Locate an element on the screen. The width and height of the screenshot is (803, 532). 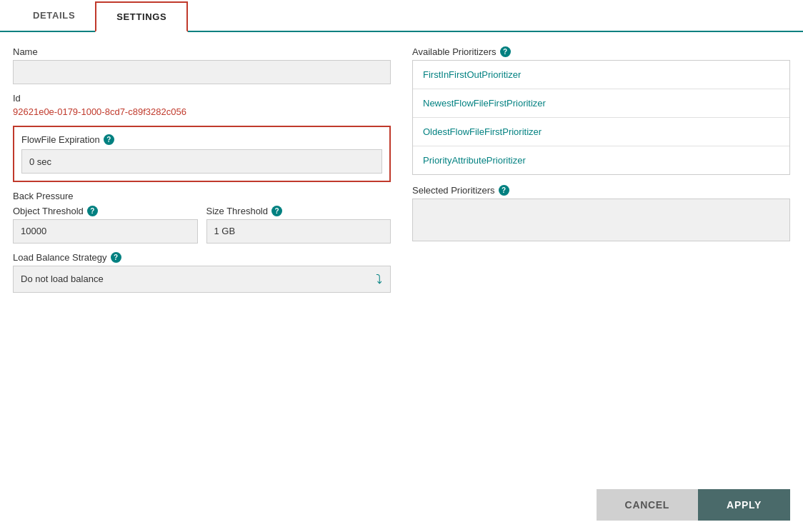
load-balance-group: Load Balance Strategy ? Do not load bala… is located at coordinates (201, 273).